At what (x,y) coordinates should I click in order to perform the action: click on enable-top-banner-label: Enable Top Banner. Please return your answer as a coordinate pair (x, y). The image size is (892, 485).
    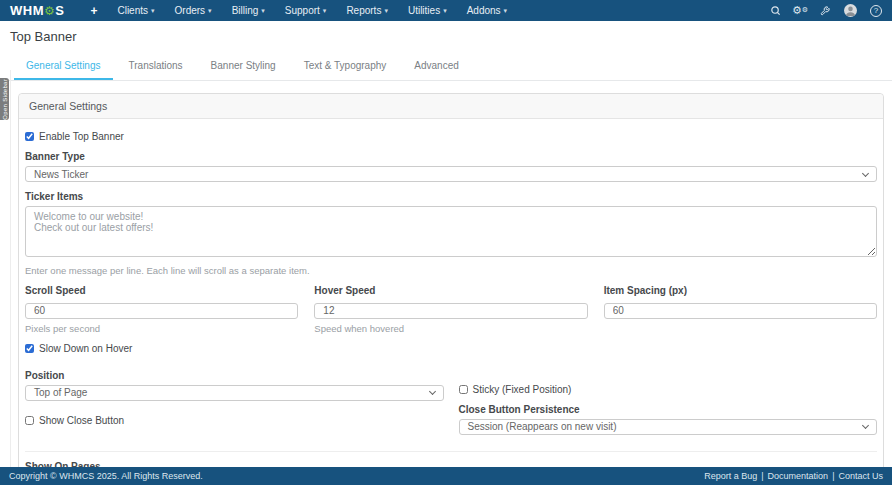
    Looking at the image, I should click on (82, 136).